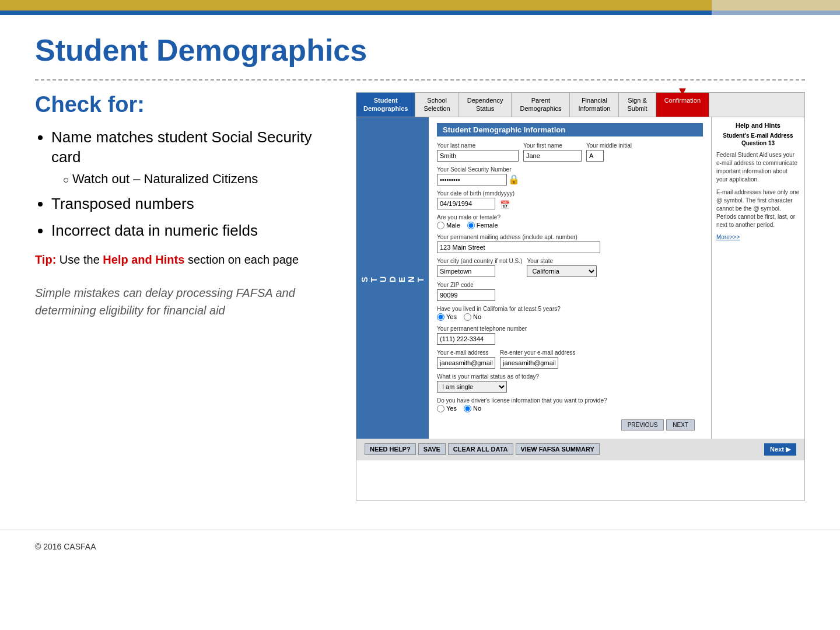 The height and width of the screenshot is (630, 840). I want to click on first-name-group: Your first name, so click(552, 152).